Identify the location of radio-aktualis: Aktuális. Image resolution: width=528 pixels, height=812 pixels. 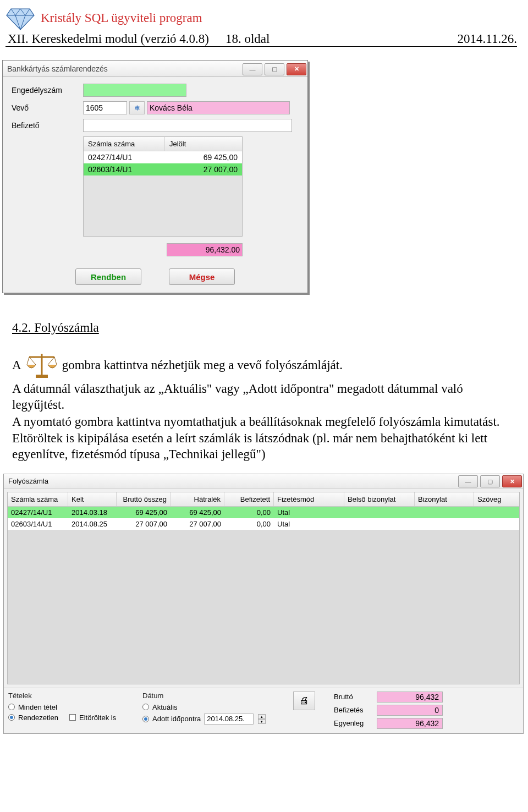
(208, 707).